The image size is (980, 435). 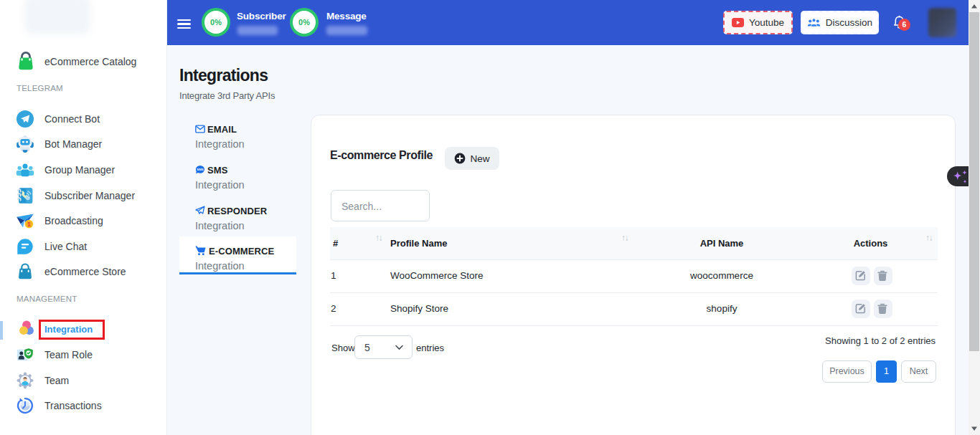 I want to click on svg-text: SMS, so click(x=199, y=169).